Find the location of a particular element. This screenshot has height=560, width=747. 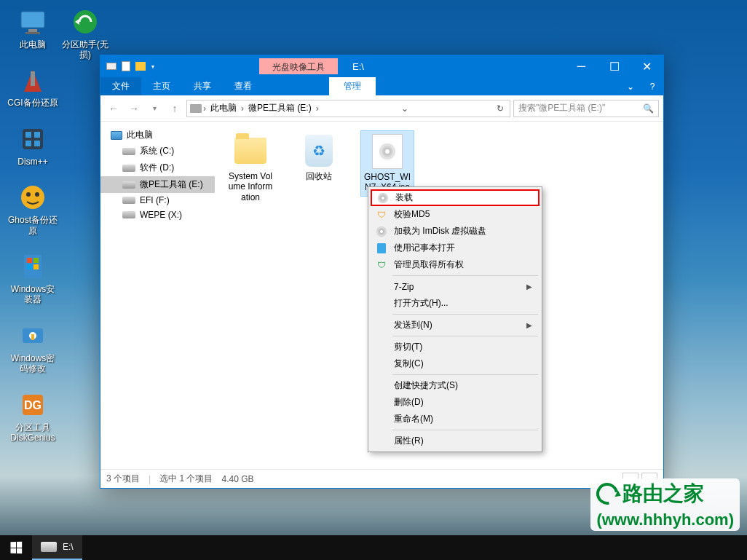

desktop-icon: Dism++ is located at coordinates (33, 146).